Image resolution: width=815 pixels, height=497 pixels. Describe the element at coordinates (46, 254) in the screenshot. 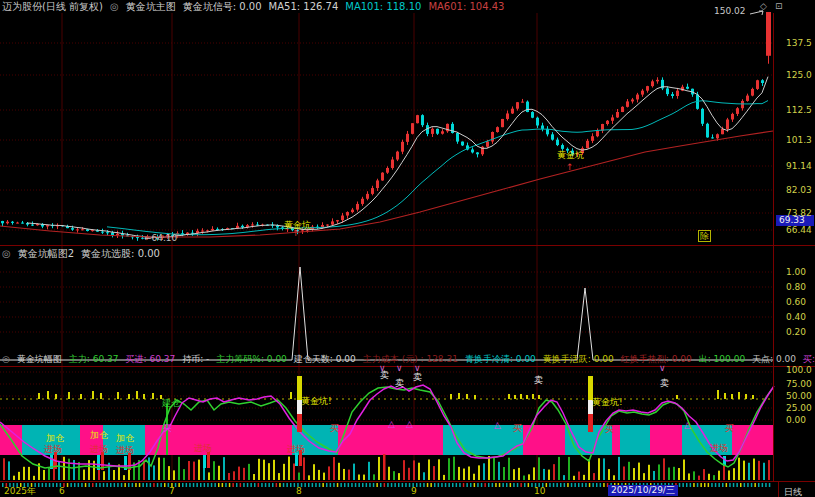

I see `indicator-name: 黄金坑幅图2` at that location.